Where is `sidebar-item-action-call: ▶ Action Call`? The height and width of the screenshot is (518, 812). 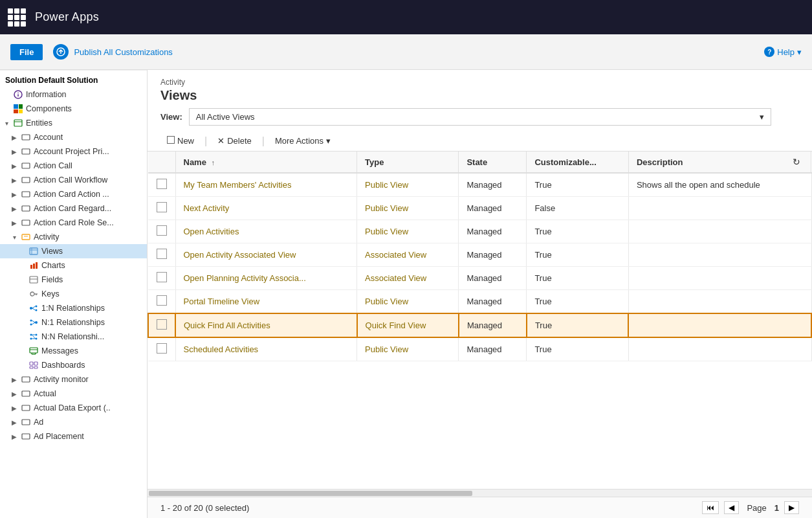 sidebar-item-action-call: ▶ Action Call is located at coordinates (74, 166).